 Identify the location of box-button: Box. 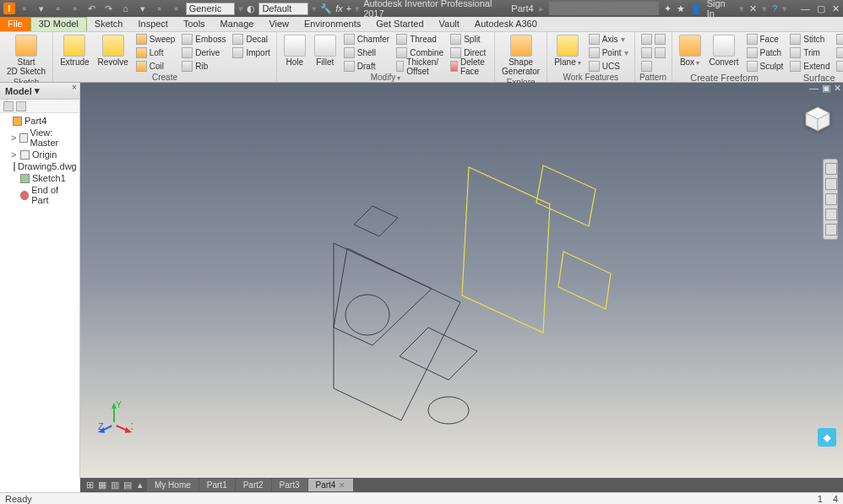
(690, 51).